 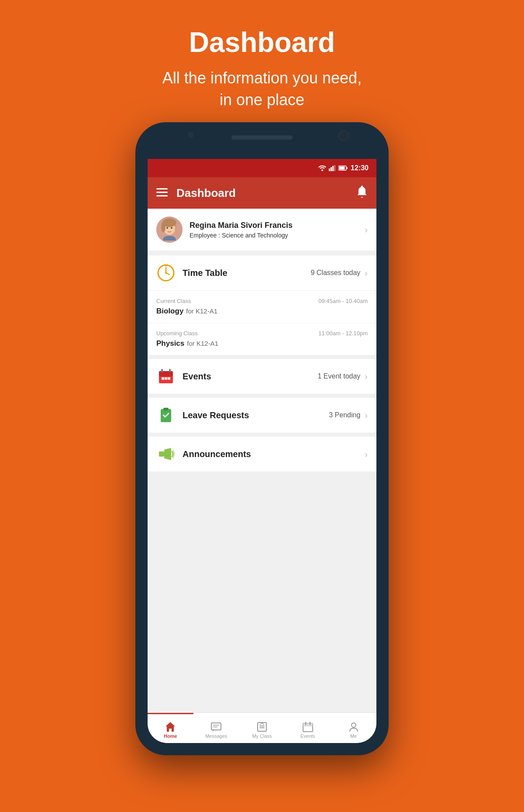 What do you see at coordinates (344, 136) in the screenshot?
I see `phone-camera-right` at bounding box center [344, 136].